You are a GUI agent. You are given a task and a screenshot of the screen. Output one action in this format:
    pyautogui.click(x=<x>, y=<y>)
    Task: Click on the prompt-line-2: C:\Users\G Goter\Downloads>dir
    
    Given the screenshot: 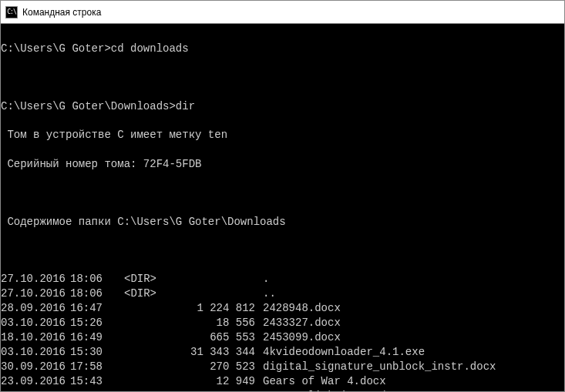 What is the action you would take?
    pyautogui.click(x=282, y=106)
    